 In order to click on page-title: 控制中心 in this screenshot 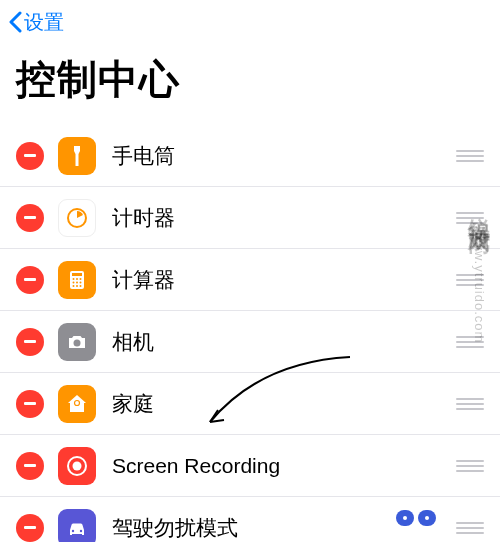, I will do `click(250, 80)`.